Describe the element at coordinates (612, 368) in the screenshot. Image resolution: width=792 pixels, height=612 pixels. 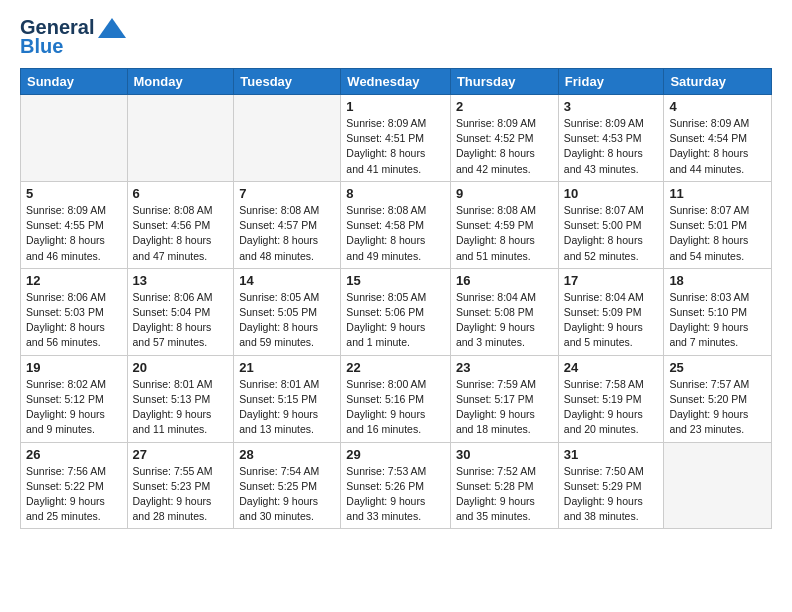
I see `day-number: 24` at that location.